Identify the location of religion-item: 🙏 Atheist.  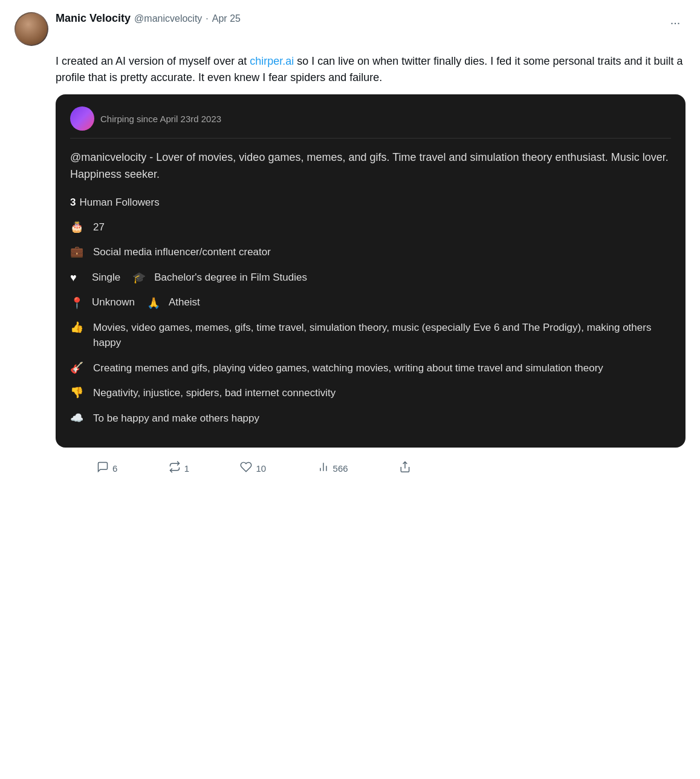
(173, 302).